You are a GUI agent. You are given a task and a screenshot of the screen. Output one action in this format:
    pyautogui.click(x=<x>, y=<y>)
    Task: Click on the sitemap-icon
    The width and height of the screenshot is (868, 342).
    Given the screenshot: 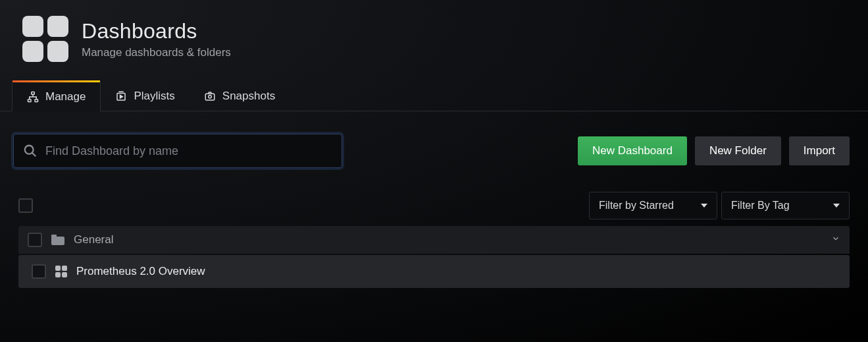 What is the action you would take?
    pyautogui.click(x=33, y=97)
    